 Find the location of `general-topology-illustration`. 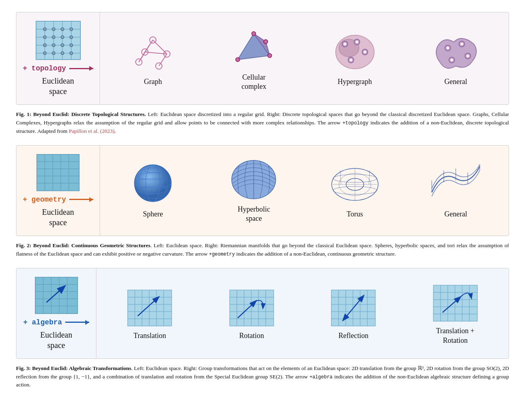

general-topology-illustration is located at coordinates (456, 52).